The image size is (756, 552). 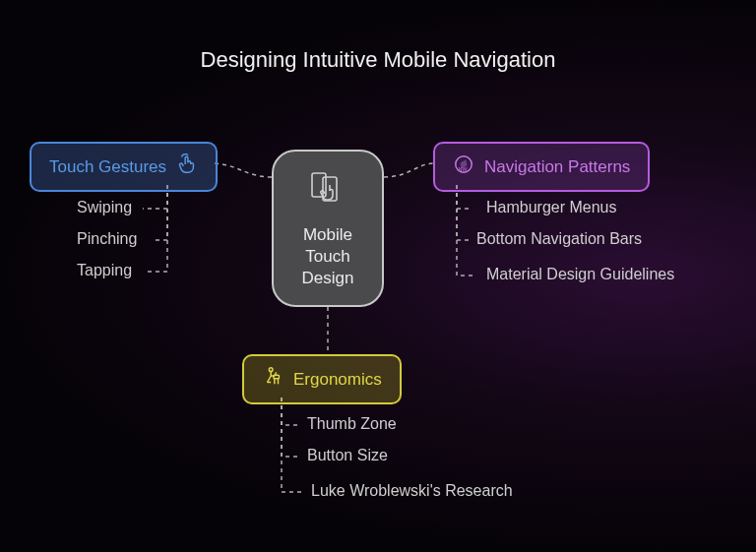 I want to click on ergo-item-thumb-zone: Thumb Zone, so click(x=352, y=424).